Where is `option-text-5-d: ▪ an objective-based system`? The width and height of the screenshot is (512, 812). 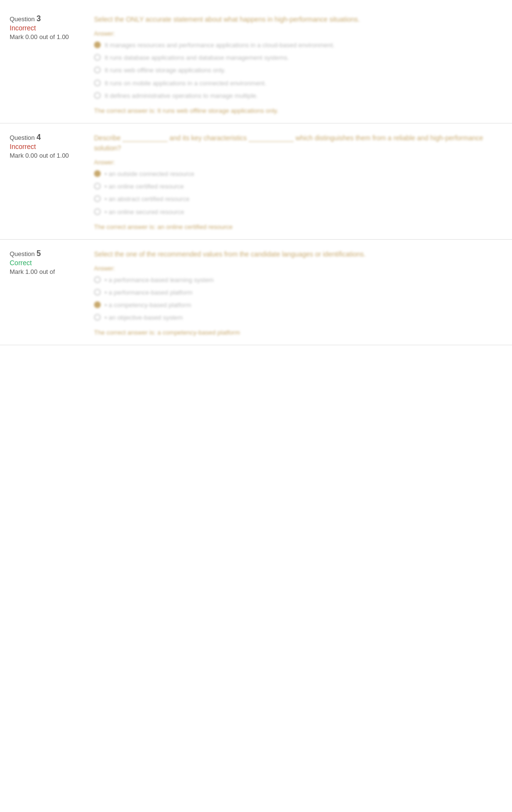 option-text-5-d: ▪ an objective-based system is located at coordinates (144, 318).